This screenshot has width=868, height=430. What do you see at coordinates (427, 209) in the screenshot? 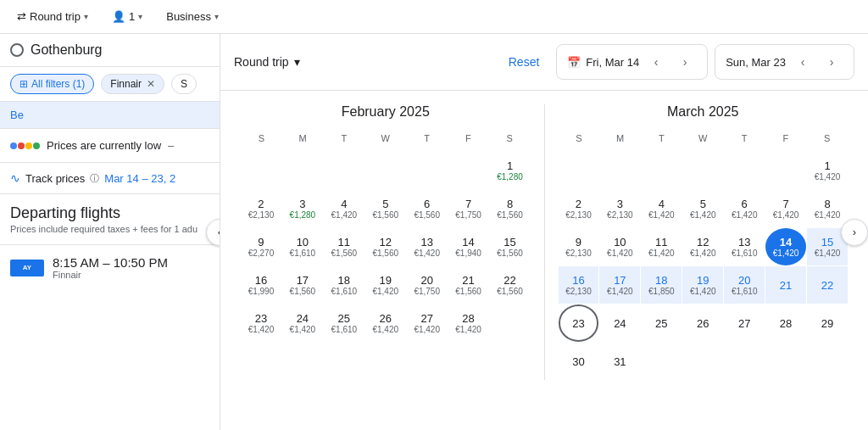
I see `calendar-day-cell: 6€1,560` at bounding box center [427, 209].